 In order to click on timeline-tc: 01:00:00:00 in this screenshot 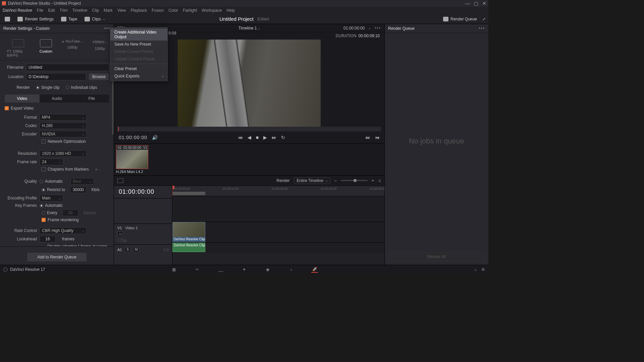, I will do `click(143, 192)`.